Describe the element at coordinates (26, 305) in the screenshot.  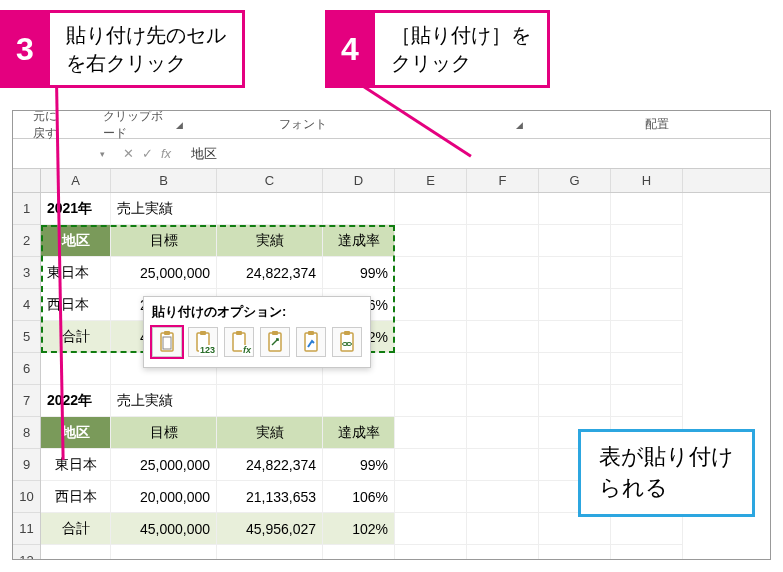
I see `row-header: 4` at that location.